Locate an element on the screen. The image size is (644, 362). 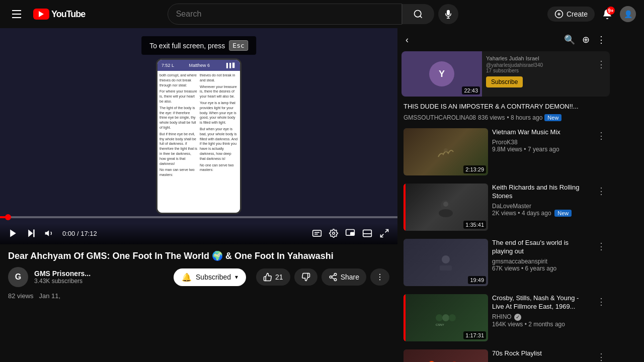
more-options-button is located at coordinates (380, 277).